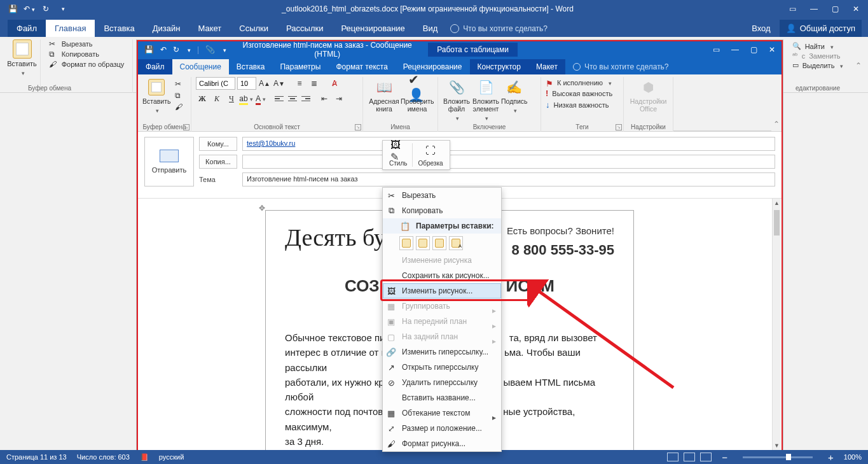 Image resolution: width=868 pixels, height=464 pixels. I want to click on select-button: Выделить, so click(818, 65).